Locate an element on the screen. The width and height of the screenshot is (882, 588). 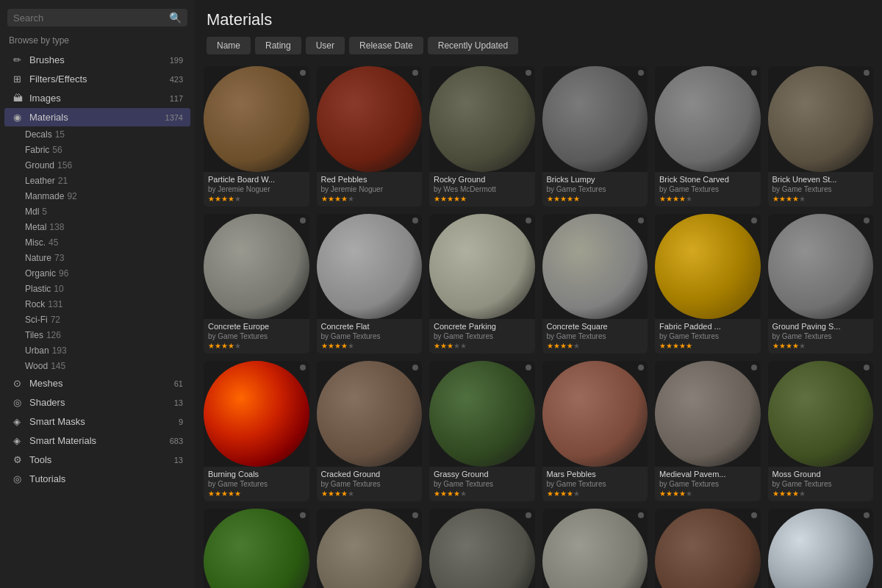
sub-item-sci-fi: Sci-Fi72 is located at coordinates (97, 320).